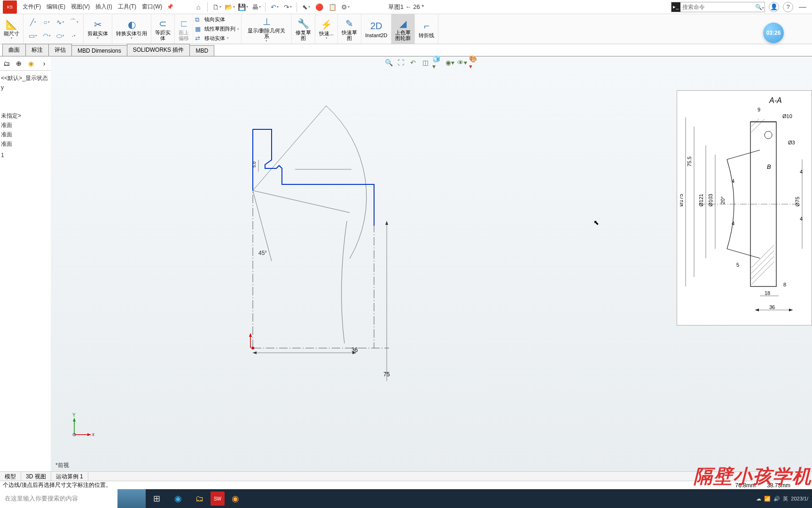  I want to click on tab-sw-addins: SOLIDWORKS 插件, so click(159, 50).